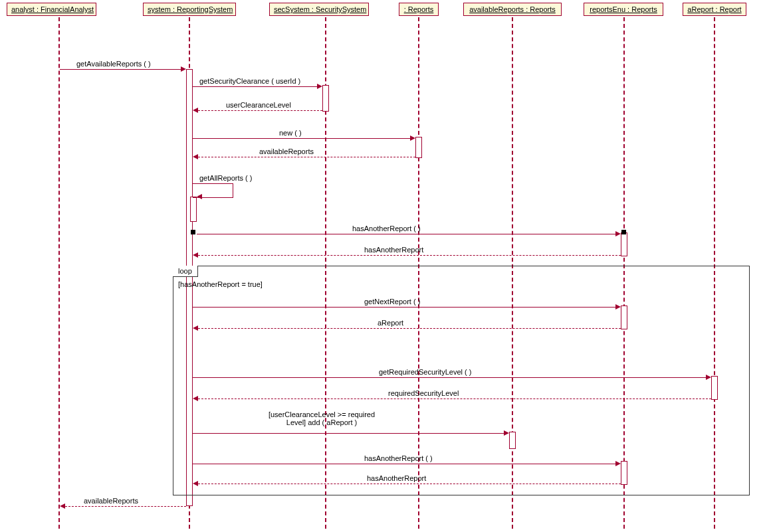  Describe the element at coordinates (62, 506) in the screenshot. I see `arrow-r10` at that location.